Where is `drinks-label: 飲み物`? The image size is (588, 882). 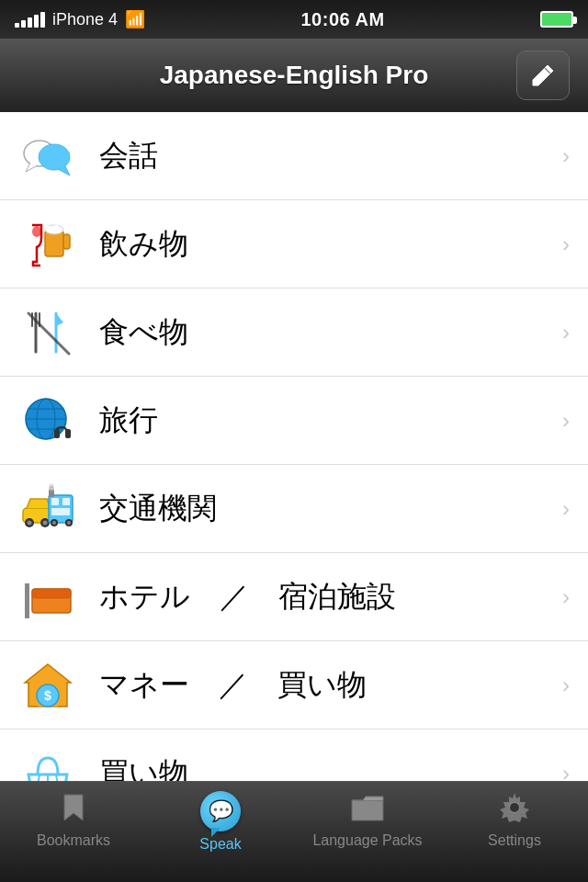 drinks-label: 飲み物 is located at coordinates (143, 244).